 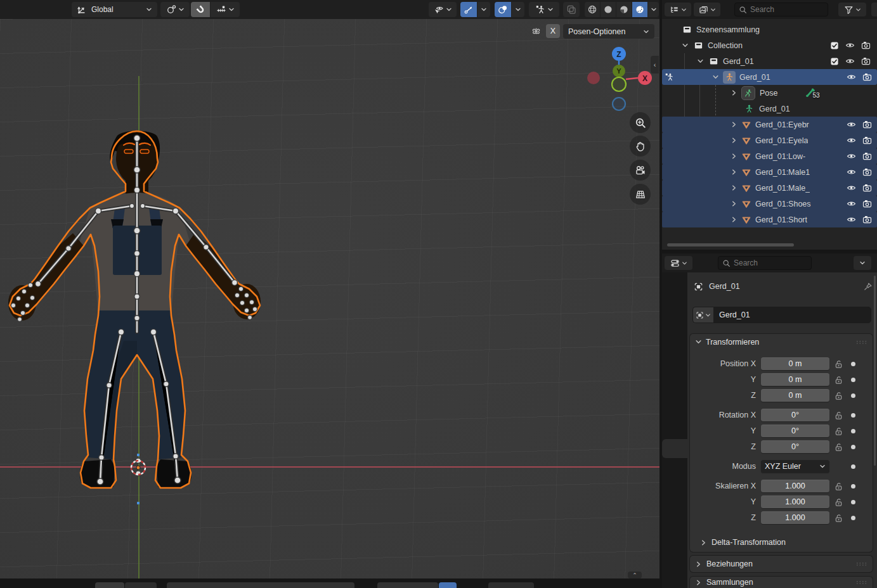 What do you see at coordinates (443, 10) in the screenshot?
I see `object-visibility-dropdown` at bounding box center [443, 10].